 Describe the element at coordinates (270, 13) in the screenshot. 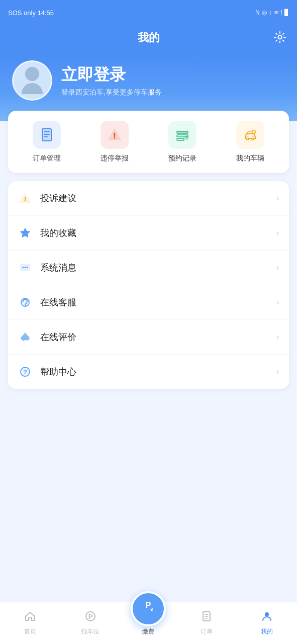

I see `vibrate-icon: ↕` at that location.